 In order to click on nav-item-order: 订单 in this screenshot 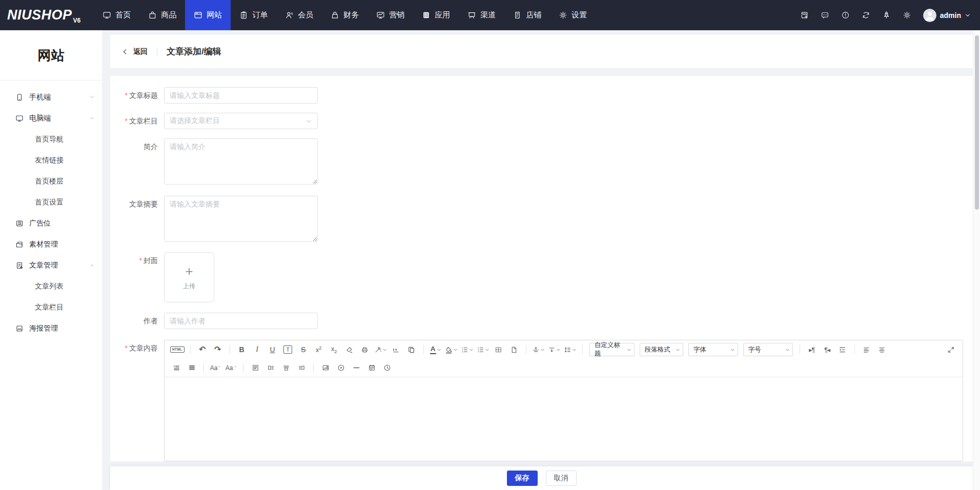, I will do `click(253, 15)`.